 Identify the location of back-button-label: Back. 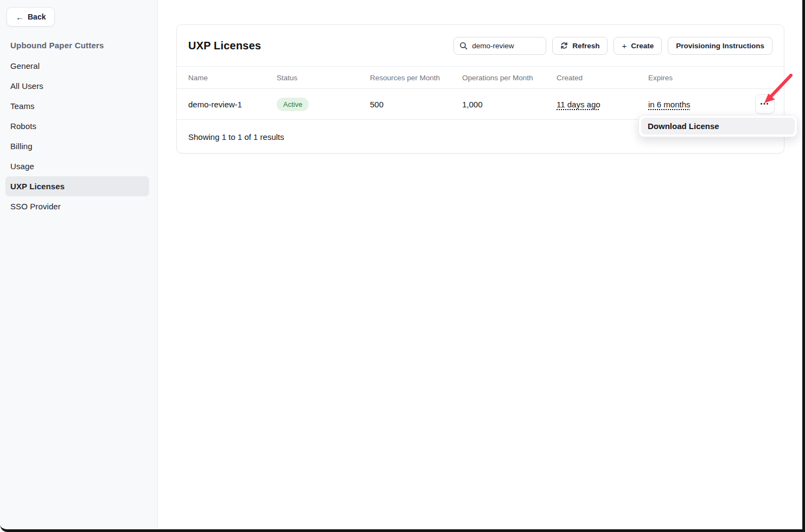
(37, 17).